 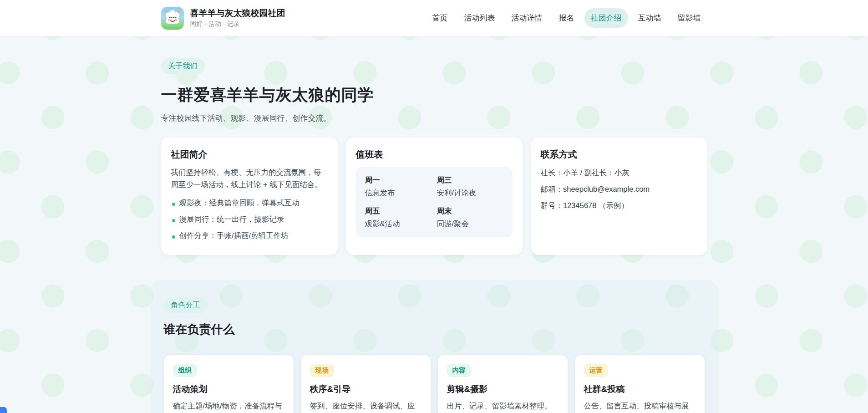 I want to click on role-card-onsite: 现场 秩序&引导 签到、座位安排、设备调试、应急预案。, so click(x=366, y=384).